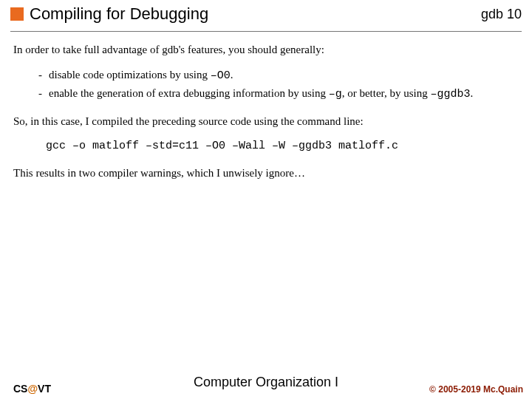 Image resolution: width=532 pixels, height=399 pixels. What do you see at coordinates (335, 95) in the screenshot?
I see `inline-code: –g` at bounding box center [335, 95].